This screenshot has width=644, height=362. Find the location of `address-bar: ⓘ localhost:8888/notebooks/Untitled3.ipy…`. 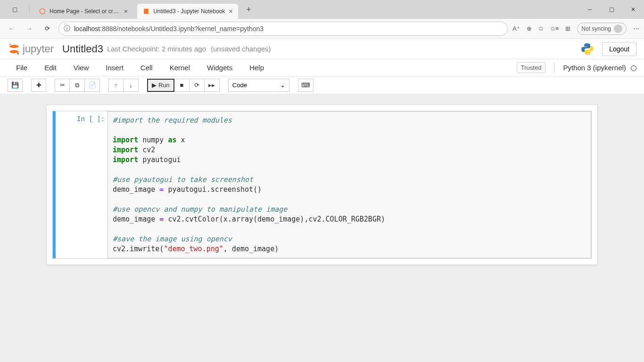

address-bar: ⓘ localhost:8888/notebooks/Untitled3.ipy… is located at coordinates (283, 29).